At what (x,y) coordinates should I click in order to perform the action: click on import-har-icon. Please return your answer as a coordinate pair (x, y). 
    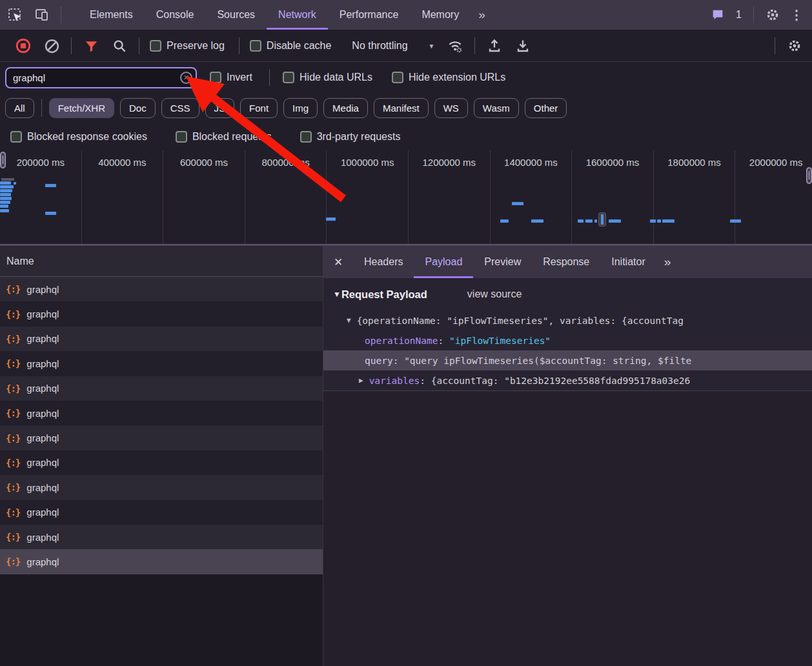
    Looking at the image, I should click on (494, 46).